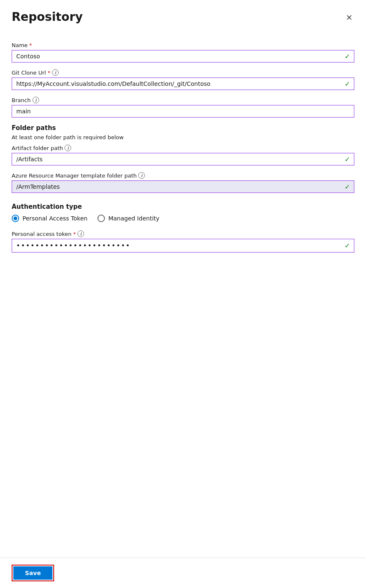 The image size is (366, 588). I want to click on folder-paths-section: Folder paths At least one folder path is…, so click(183, 158).